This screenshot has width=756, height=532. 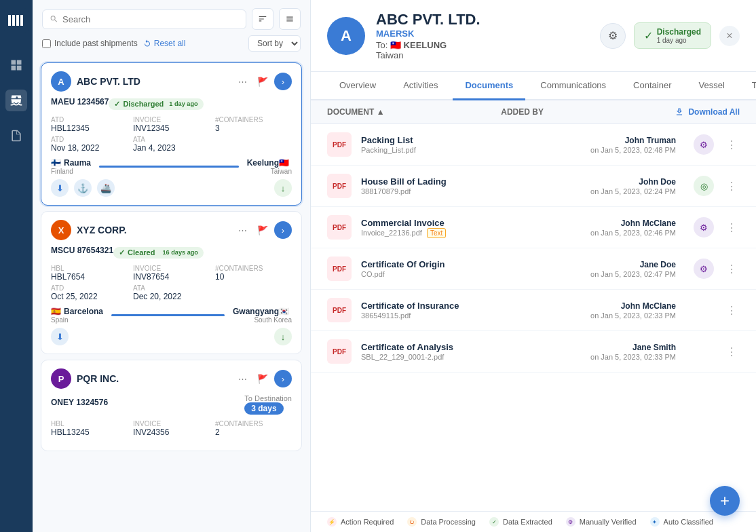 What do you see at coordinates (106, 188) in the screenshot?
I see `ship-icon: 🚢` at bounding box center [106, 188].